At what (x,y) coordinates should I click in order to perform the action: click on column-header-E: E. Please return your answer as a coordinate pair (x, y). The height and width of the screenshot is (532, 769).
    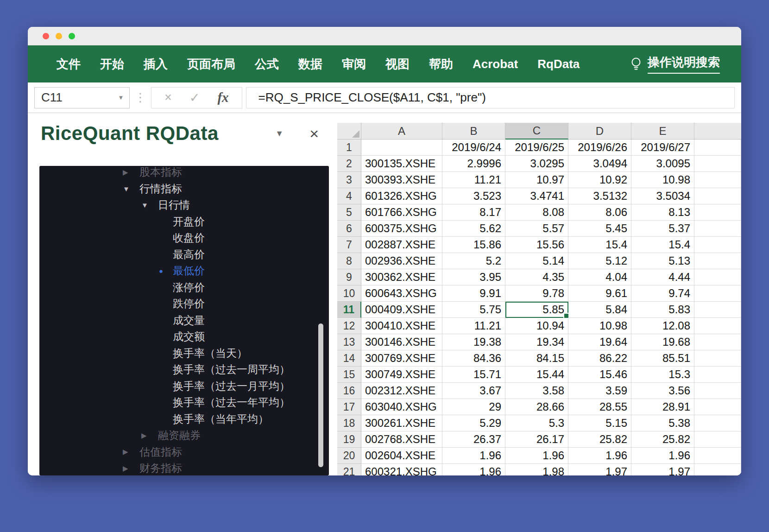
    Looking at the image, I should click on (663, 131).